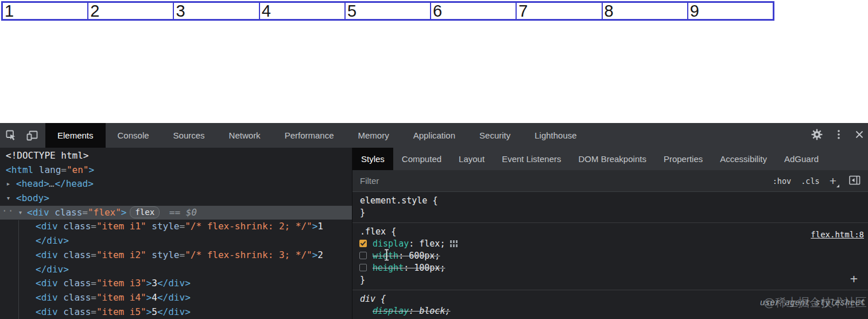 Image resolution: width=868 pixels, height=319 pixels. What do you see at coordinates (176, 284) in the screenshot?
I see `dom-tree-row: <div class="item i3">3</div>` at bounding box center [176, 284].